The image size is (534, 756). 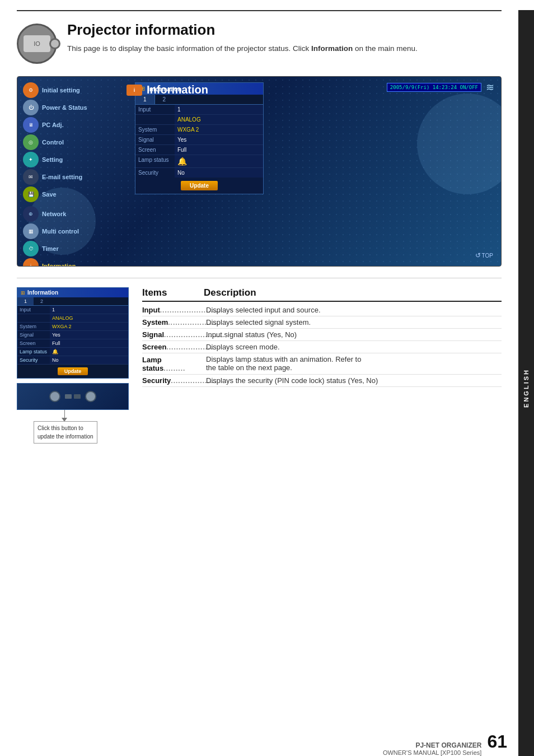 What do you see at coordinates (199, 141) in the screenshot?
I see `info-table: Input 1 ANALOG System WXGA 2 Signal Yes` at bounding box center [199, 141].